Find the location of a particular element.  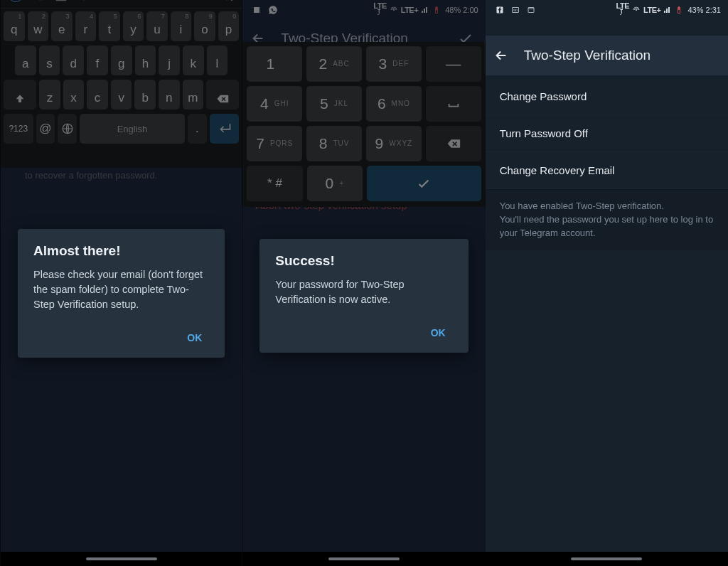

palette-icon is located at coordinates (84, 1).